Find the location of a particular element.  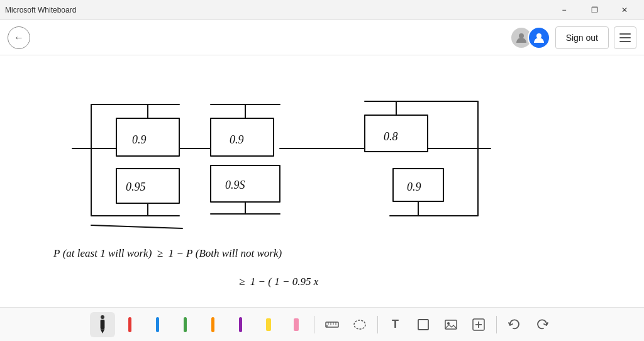

avatar-user2 is located at coordinates (539, 38).